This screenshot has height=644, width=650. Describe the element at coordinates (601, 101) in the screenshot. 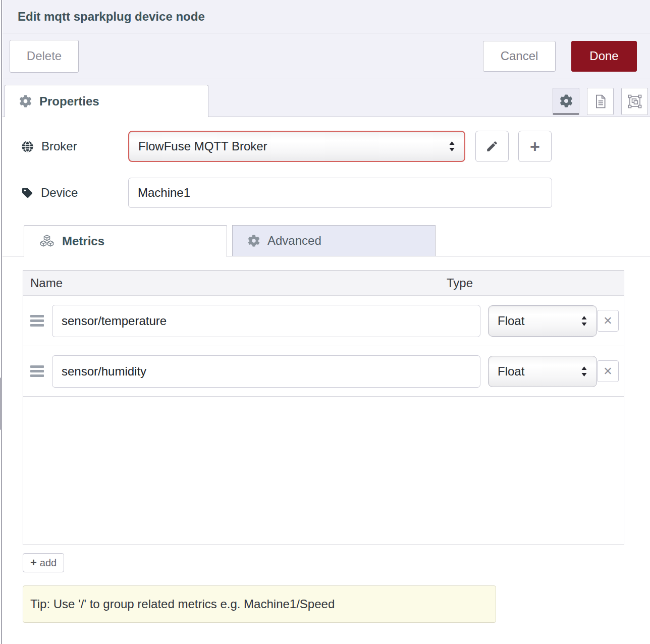

I see `description-tab-button` at that location.